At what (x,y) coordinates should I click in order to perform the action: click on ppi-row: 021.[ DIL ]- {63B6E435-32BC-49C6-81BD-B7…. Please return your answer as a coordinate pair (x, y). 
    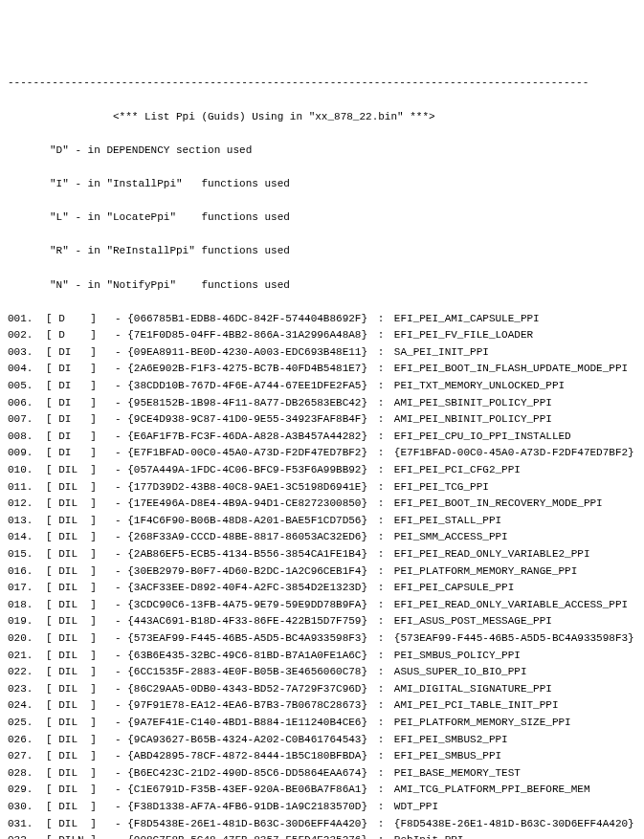
    Looking at the image, I should click on (322, 656).